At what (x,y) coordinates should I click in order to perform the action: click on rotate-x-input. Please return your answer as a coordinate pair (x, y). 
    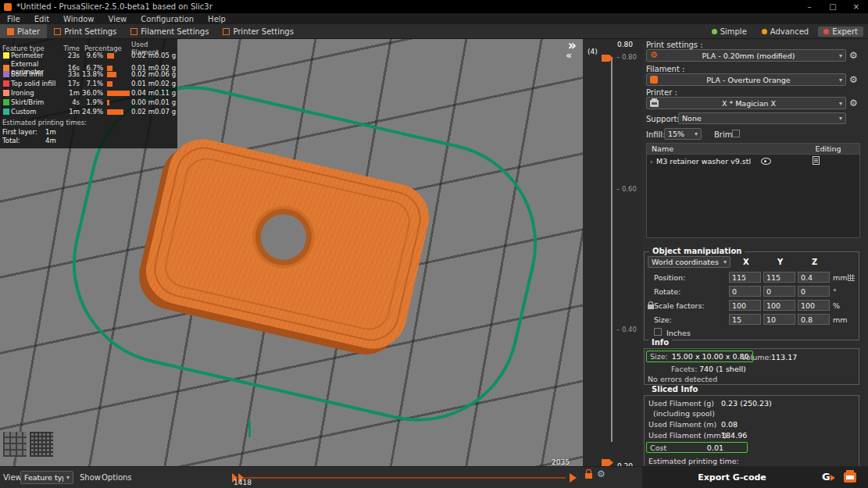
    Looking at the image, I should click on (745, 291).